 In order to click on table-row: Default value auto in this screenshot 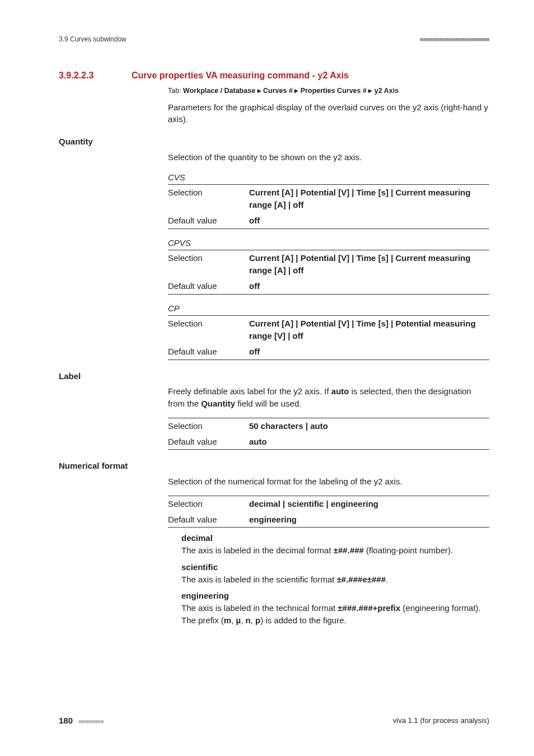, I will do `click(329, 442)`.